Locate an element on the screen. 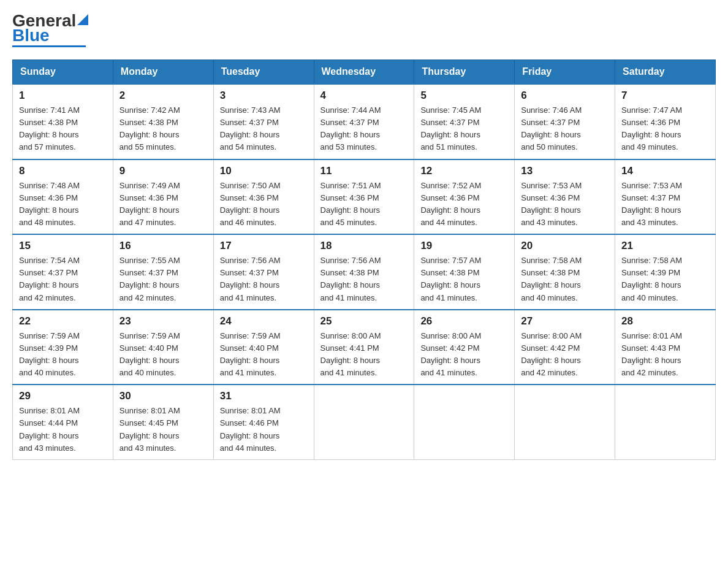  calendar-cell: 23 Sunrise: 7:59 AM Sunset: 4:40 PM Dayl… is located at coordinates (163, 347).